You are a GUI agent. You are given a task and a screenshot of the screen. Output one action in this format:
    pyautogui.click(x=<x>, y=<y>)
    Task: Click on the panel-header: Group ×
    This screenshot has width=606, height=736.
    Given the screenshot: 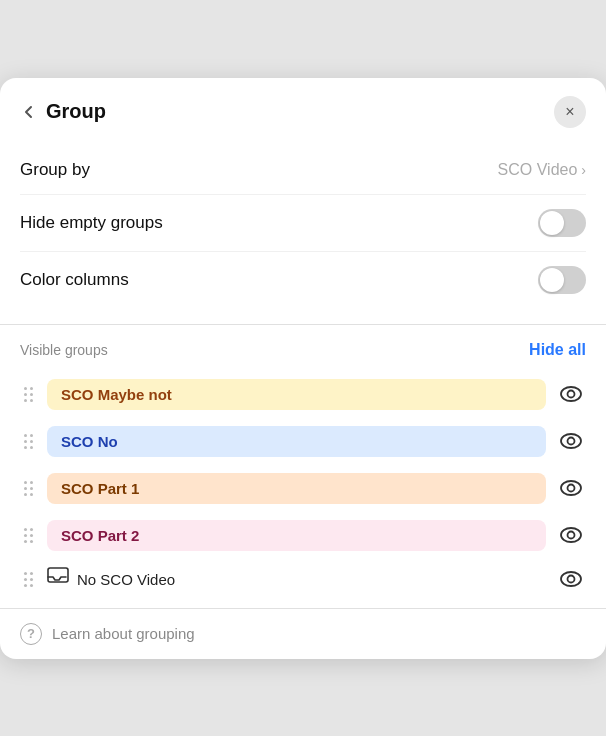 What is the action you would take?
    pyautogui.click(x=303, y=110)
    